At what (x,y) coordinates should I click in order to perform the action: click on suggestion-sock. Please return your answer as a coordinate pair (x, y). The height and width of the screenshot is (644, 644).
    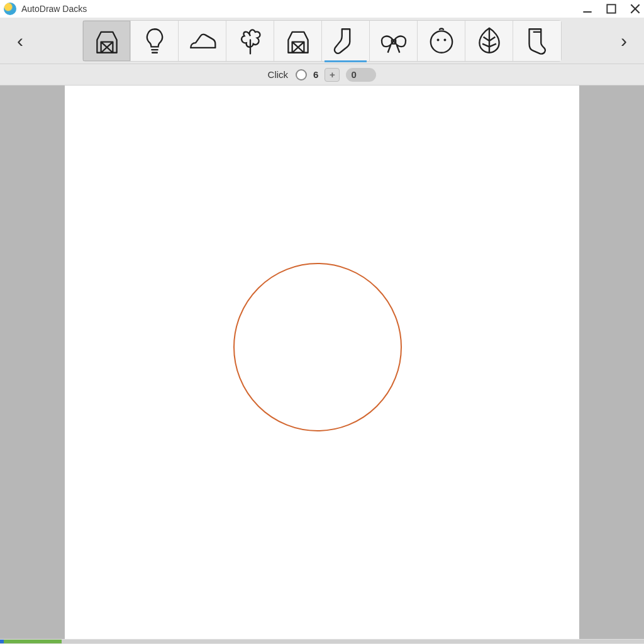
    Looking at the image, I should click on (537, 41).